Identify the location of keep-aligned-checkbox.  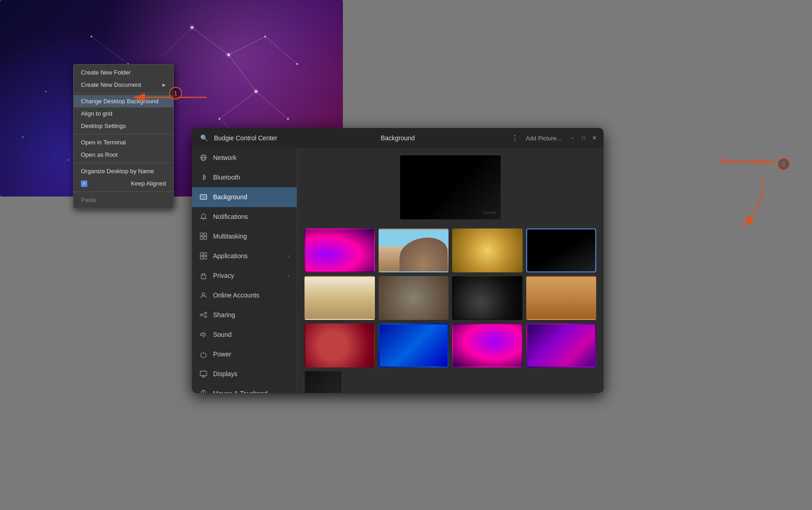
(84, 184).